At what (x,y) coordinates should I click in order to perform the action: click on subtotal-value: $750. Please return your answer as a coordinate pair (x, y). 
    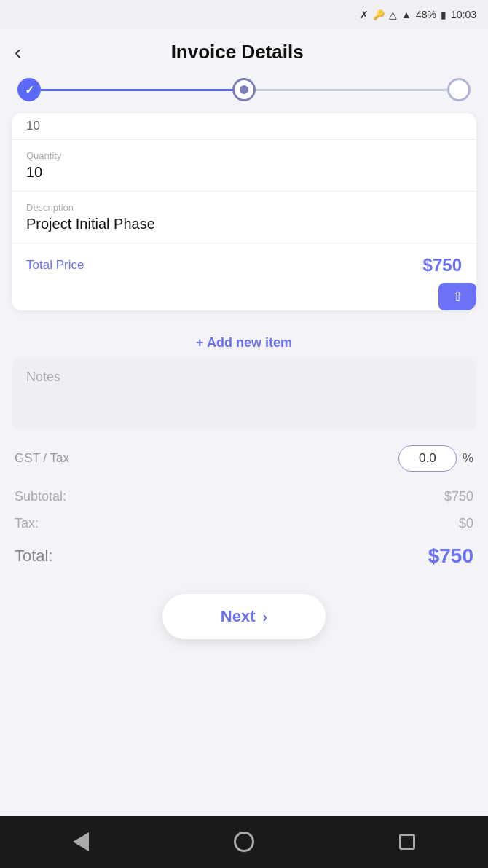
    Looking at the image, I should click on (459, 497).